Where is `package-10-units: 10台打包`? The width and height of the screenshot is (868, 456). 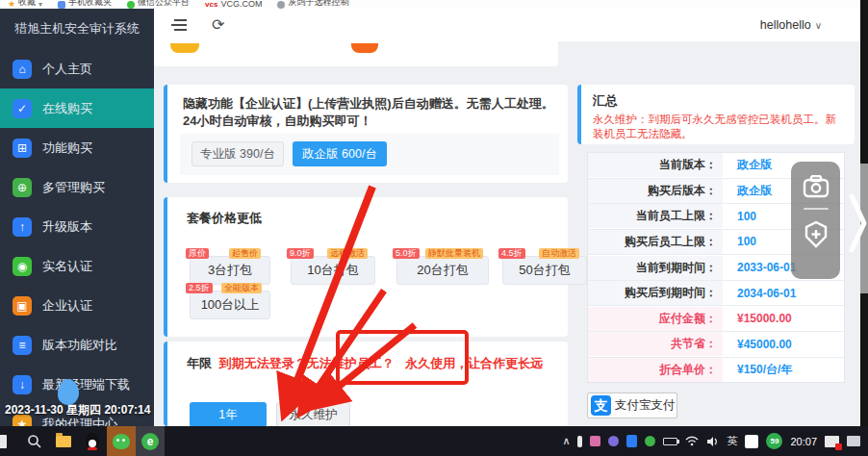 package-10-units: 10台打包 is located at coordinates (333, 270).